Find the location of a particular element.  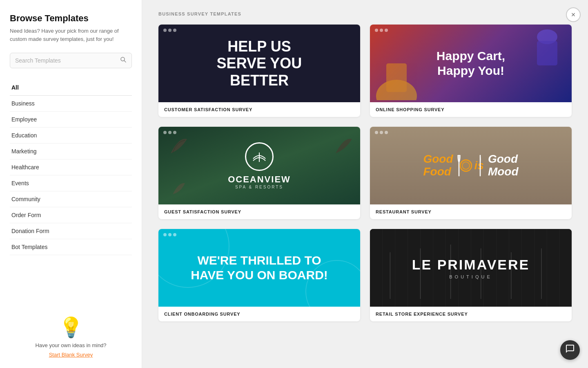

search-icon is located at coordinates (123, 61).